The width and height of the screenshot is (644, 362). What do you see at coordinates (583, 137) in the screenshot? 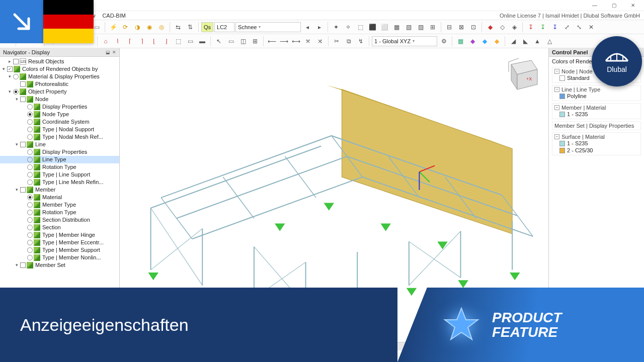
I see `cp-group-surface: Surface | Material` at bounding box center [583, 137].